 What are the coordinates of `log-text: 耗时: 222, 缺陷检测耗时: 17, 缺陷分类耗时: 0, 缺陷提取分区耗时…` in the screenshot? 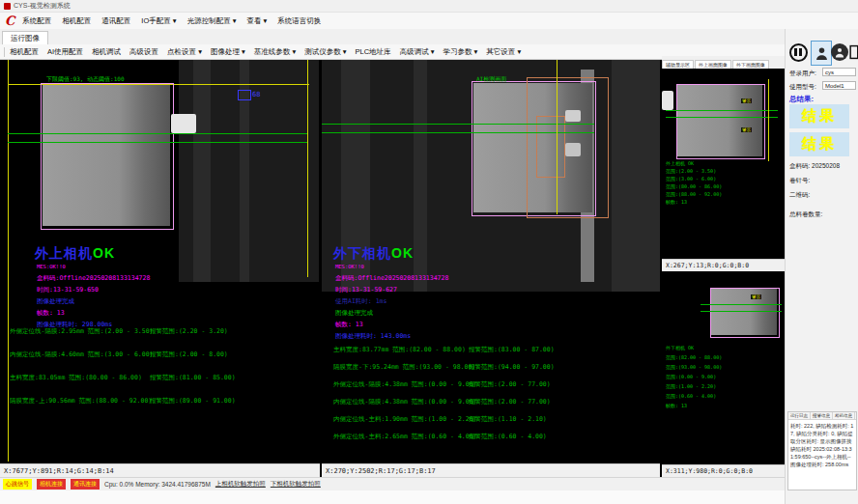 It's located at (822, 445).